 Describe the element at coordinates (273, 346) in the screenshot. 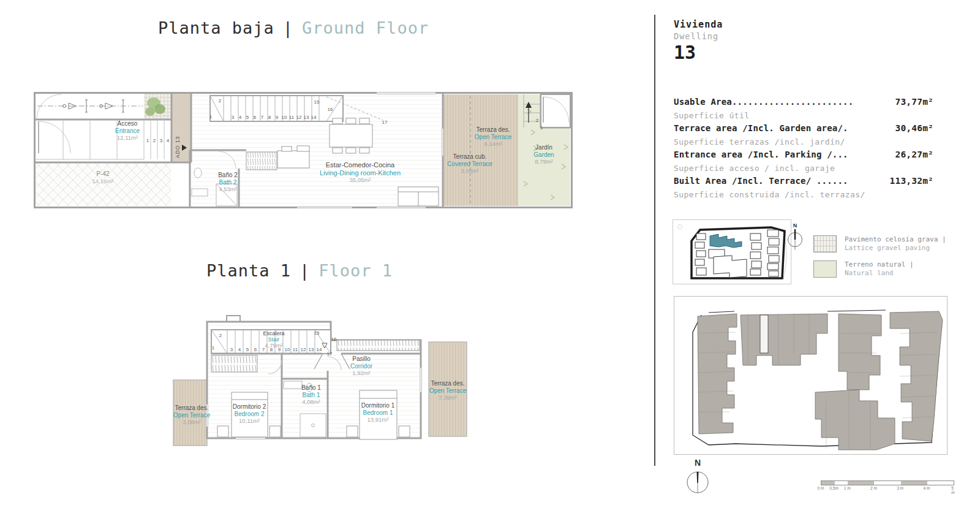

I see `room-area: 4,79m²` at that location.